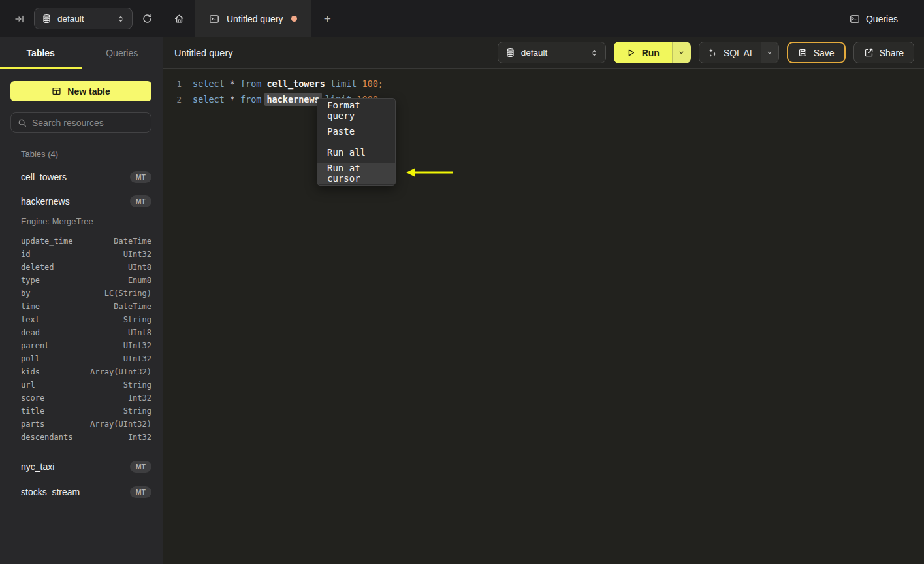 Image resolution: width=924 pixels, height=564 pixels. What do you see at coordinates (357, 173) in the screenshot?
I see `menu-item-run-at-cursor: Run at cursor` at bounding box center [357, 173].